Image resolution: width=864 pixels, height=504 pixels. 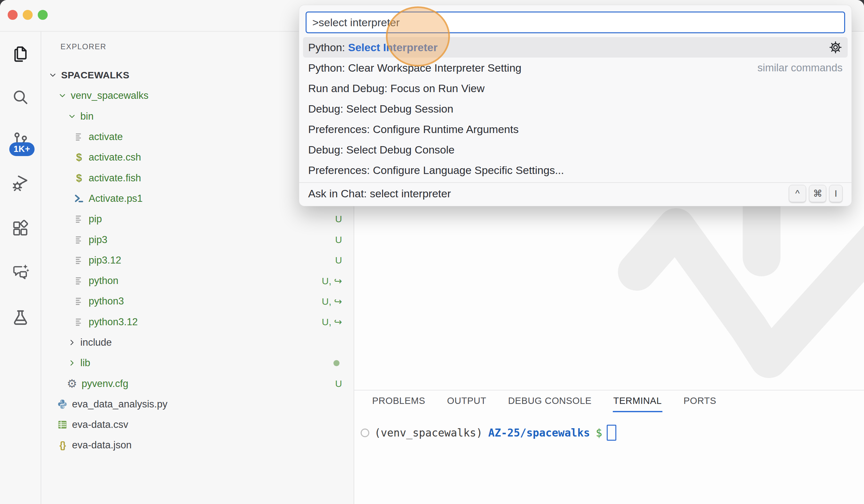 I want to click on command-item: Preferences: Configure Runtime Arguments, so click(x=575, y=129).